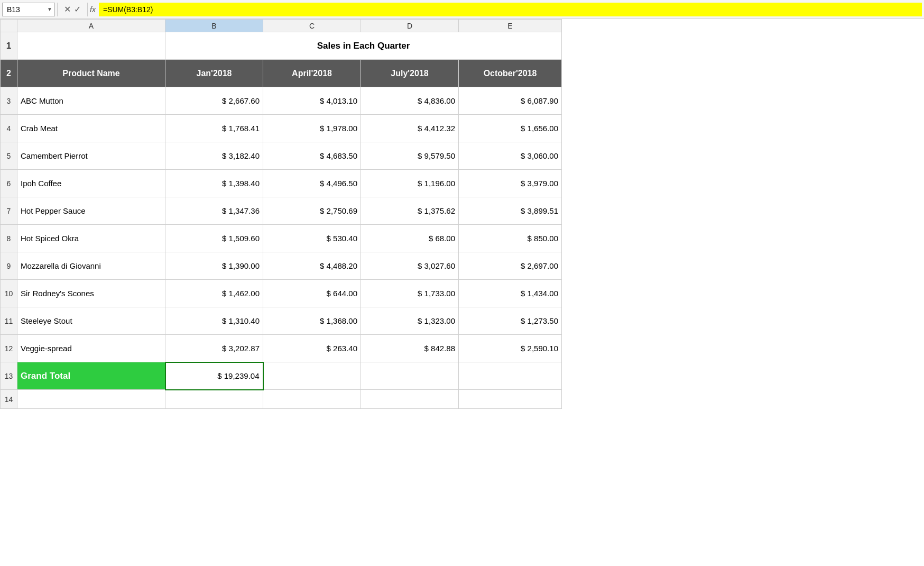 This screenshot has width=924, height=566. What do you see at coordinates (511, 74) in the screenshot?
I see `cell-e2: October'2018` at bounding box center [511, 74].